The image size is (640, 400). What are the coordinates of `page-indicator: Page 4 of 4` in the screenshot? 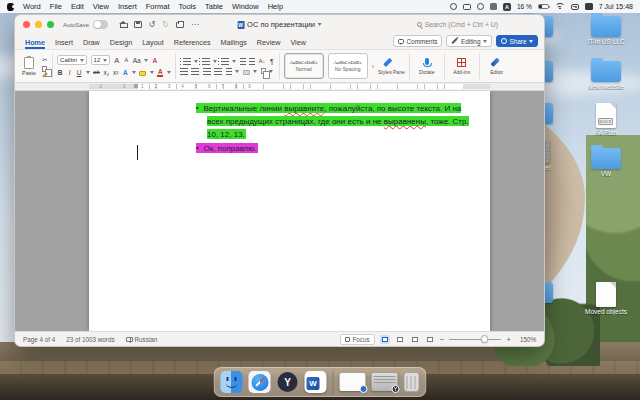 It's located at (39, 340).